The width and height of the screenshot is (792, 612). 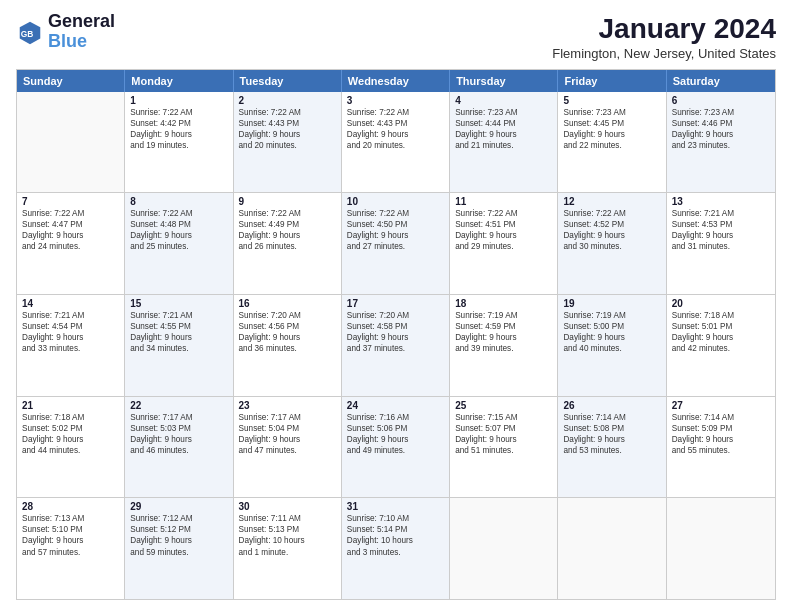 What do you see at coordinates (396, 450) in the screenshot?
I see `cell-line: and 49 minutes.` at bounding box center [396, 450].